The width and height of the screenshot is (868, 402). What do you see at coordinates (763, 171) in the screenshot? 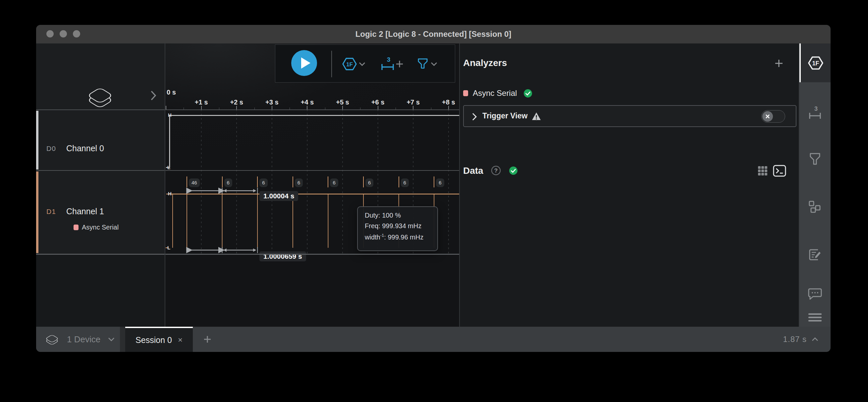
I see `grid-icon` at bounding box center [763, 171].